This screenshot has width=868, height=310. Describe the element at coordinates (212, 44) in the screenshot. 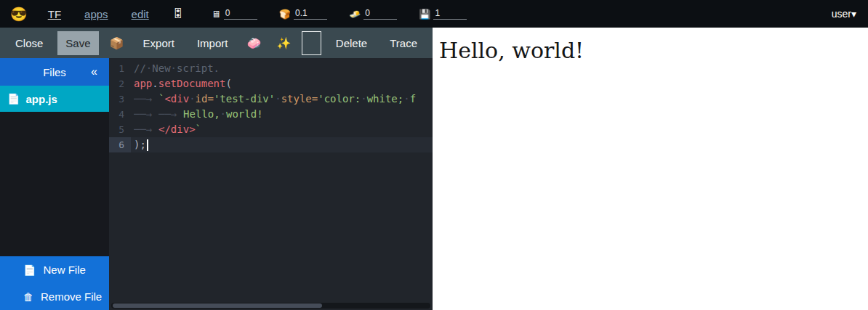

I see `import-button: Import` at that location.